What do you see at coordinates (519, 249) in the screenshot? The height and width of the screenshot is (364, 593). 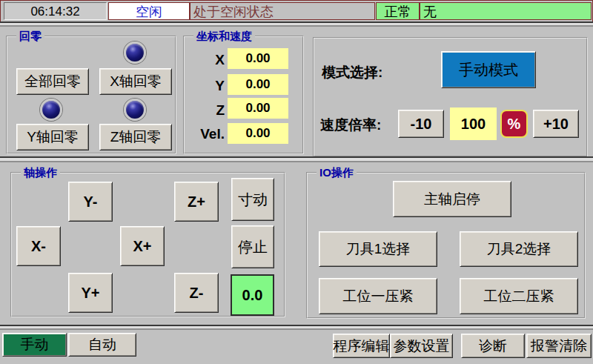 I see `tool2-select-button: 刀具2选择` at bounding box center [519, 249].